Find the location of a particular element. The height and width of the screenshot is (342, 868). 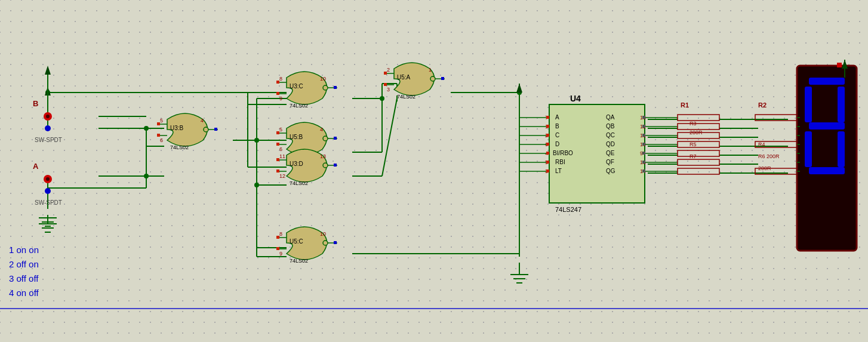

svg-text: 1 is located at coordinates (430, 70).